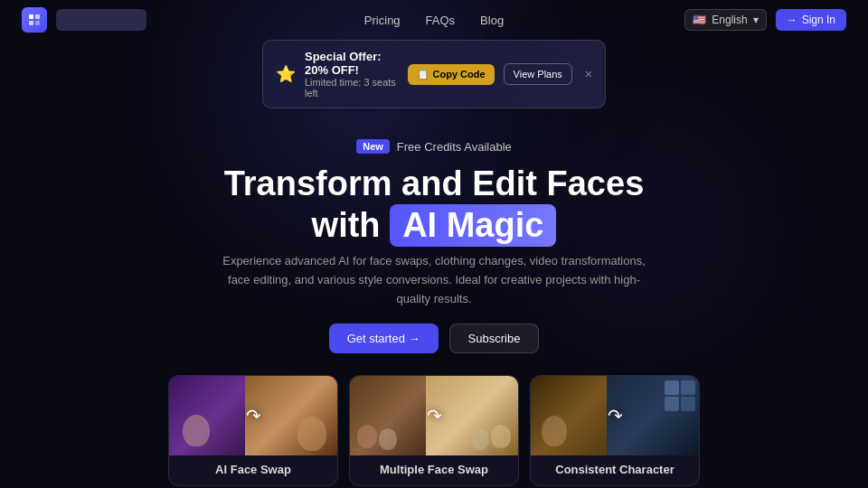 The width and height of the screenshot is (868, 488). Describe the element at coordinates (700, 20) in the screenshot. I see `flag-icon: 🇺🇸` at that location.